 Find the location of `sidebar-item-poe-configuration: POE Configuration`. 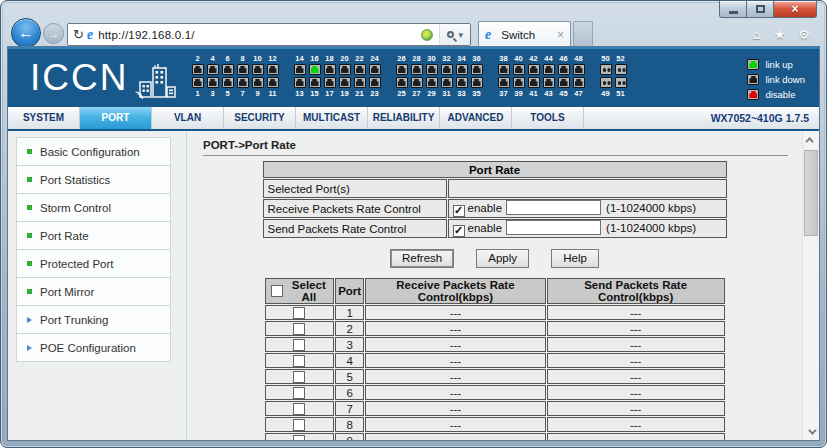

sidebar-item-poe-configuration: POE Configuration is located at coordinates (94, 348).